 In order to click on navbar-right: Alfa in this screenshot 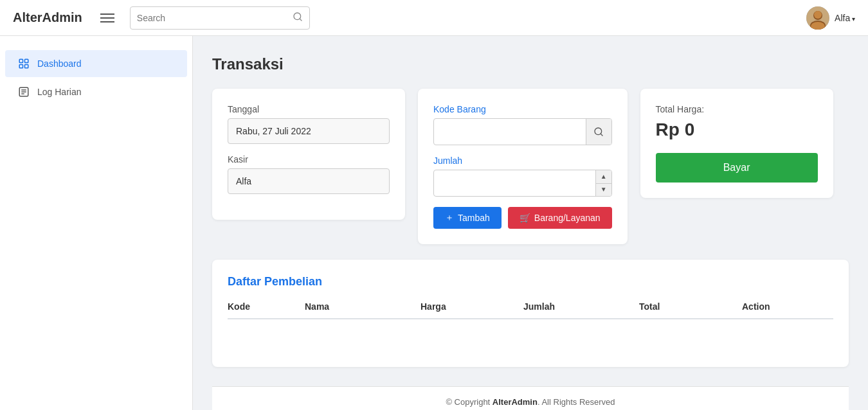, I will do `click(831, 18)`.